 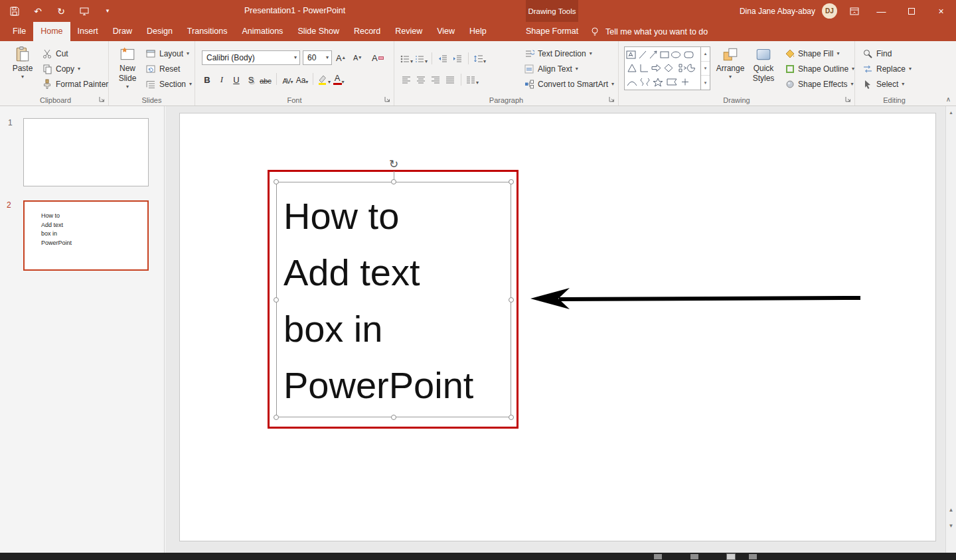 What do you see at coordinates (569, 53) in the screenshot?
I see `text-direction-button: Text Direction ▾` at bounding box center [569, 53].